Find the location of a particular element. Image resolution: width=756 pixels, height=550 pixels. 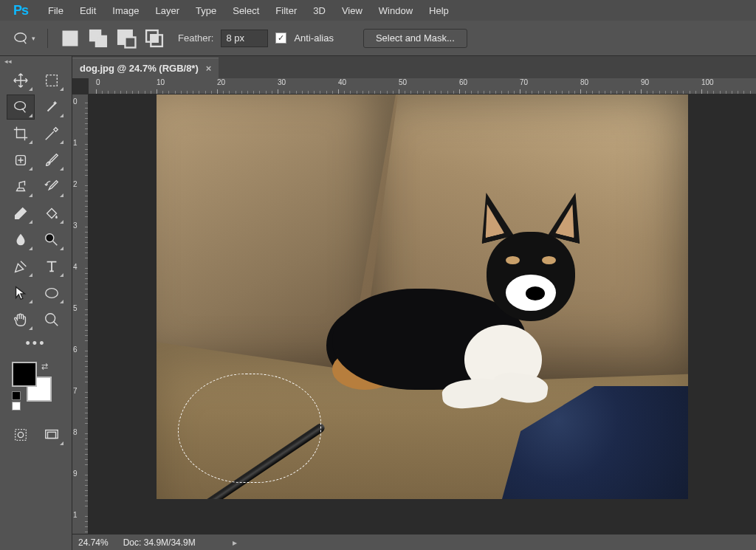

screen-mode-tool is located at coordinates (52, 435).